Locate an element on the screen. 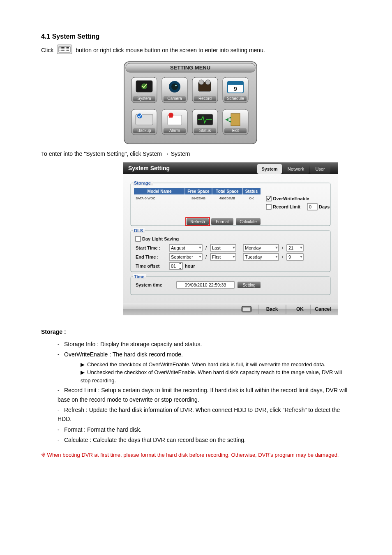 Image resolution: width=392 pixels, height=555 pixels. svg-text: Format is located at coordinates (222, 222).